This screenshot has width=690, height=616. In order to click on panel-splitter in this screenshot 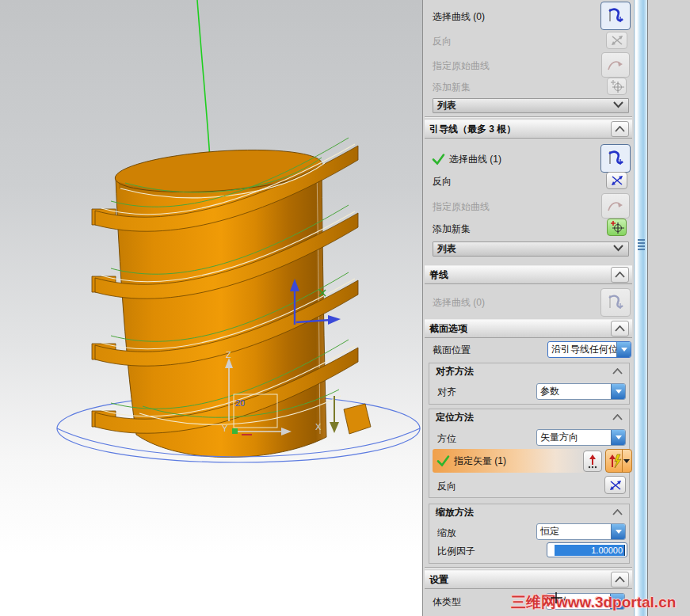, I will do `click(641, 308)`.